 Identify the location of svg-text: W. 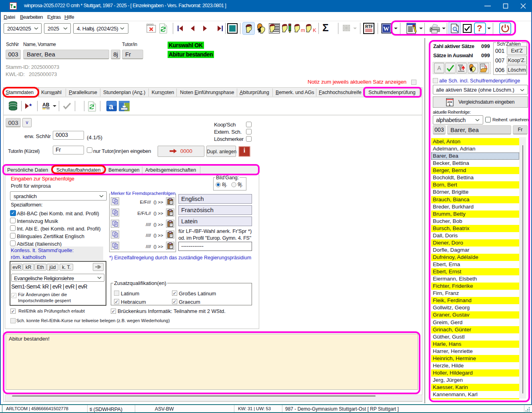
(386, 29).